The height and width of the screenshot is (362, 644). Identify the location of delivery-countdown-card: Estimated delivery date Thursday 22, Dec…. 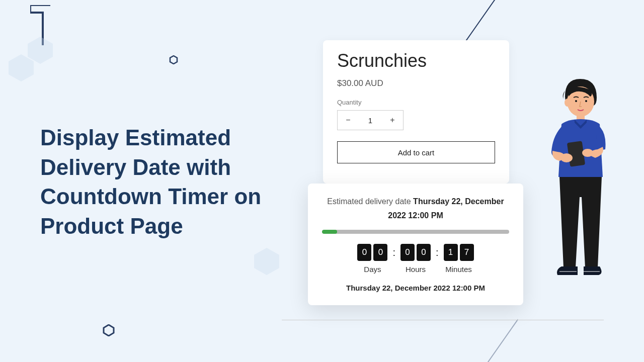
(416, 244).